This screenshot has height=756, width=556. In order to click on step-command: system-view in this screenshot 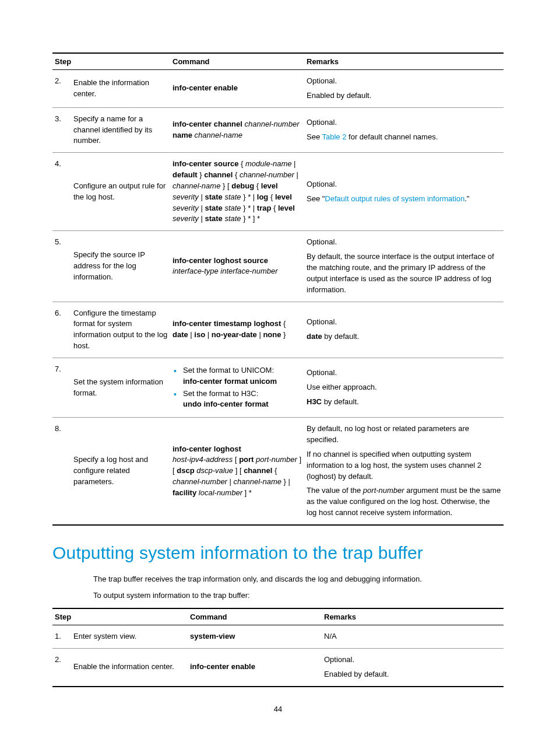, I will do `click(255, 637)`.